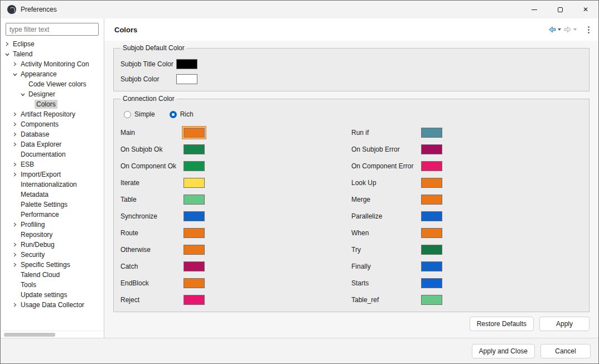 This screenshot has height=364, width=599. Describe the element at coordinates (559, 30) in the screenshot. I see `back-dropdown-caret` at that location.